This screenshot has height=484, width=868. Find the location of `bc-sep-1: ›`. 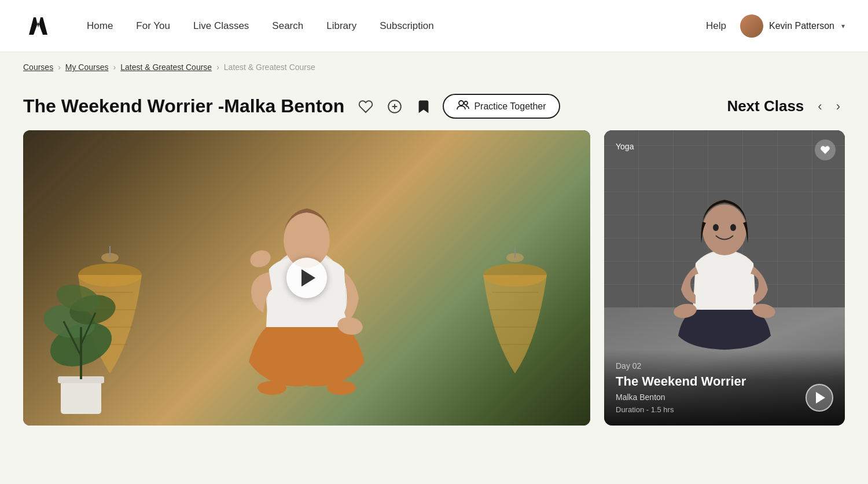

bc-sep-1: › is located at coordinates (59, 67).